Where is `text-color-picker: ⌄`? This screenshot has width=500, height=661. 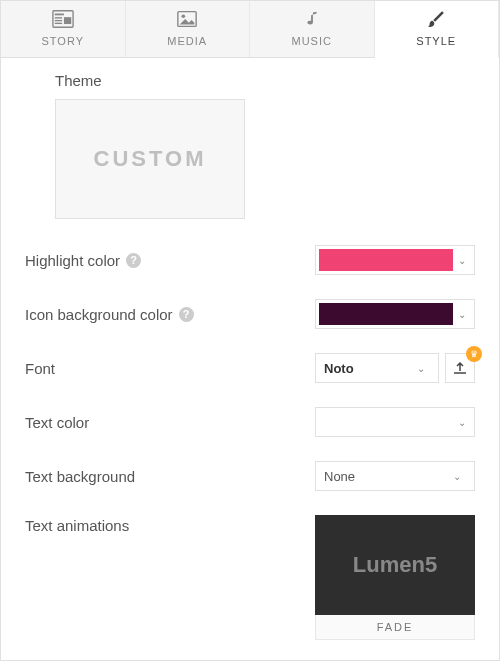 text-color-picker: ⌄ is located at coordinates (395, 422).